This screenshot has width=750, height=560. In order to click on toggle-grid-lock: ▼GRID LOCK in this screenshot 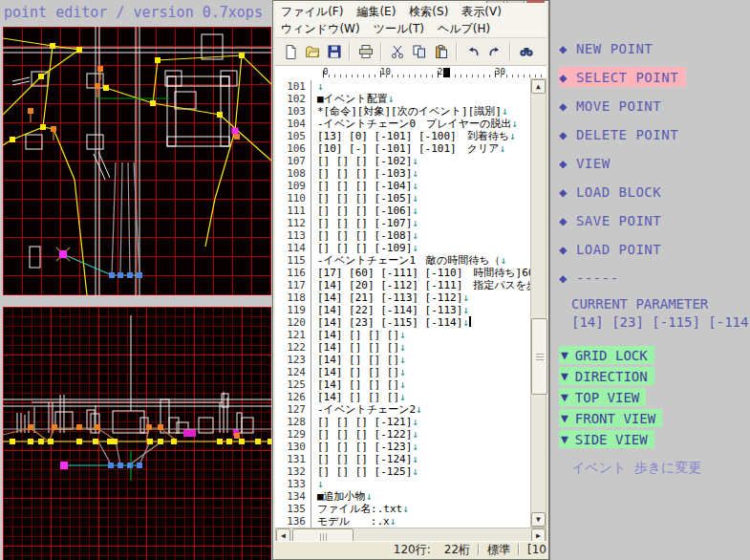, I will do `click(607, 355)`.